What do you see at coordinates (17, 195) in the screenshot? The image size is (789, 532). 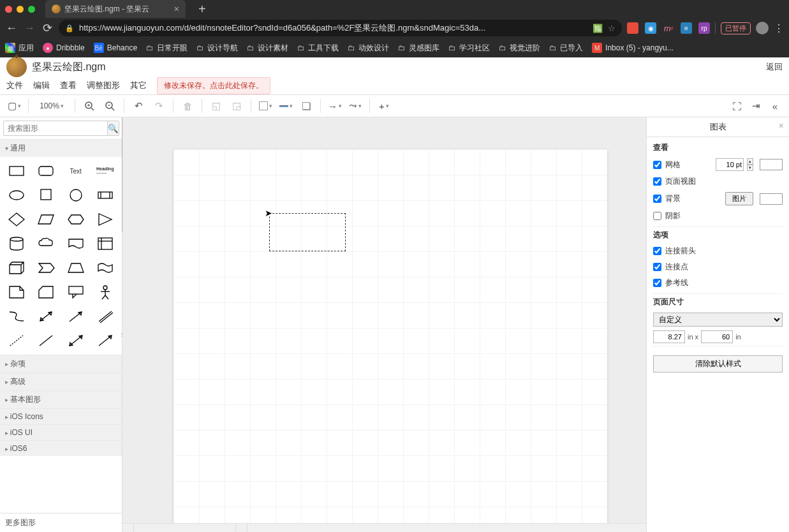 I see `shape-ellipse` at bounding box center [17, 195].